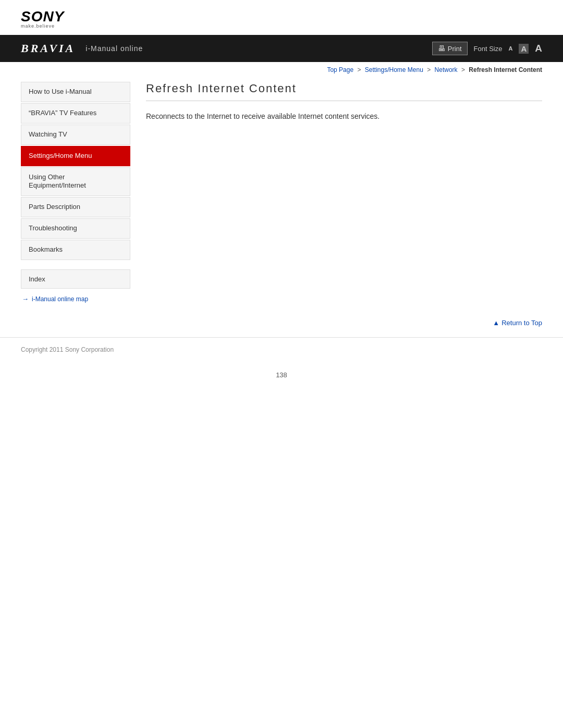 The image size is (563, 728). Describe the element at coordinates (523, 49) in the screenshot. I see `font-size-medium-button: A` at that location.